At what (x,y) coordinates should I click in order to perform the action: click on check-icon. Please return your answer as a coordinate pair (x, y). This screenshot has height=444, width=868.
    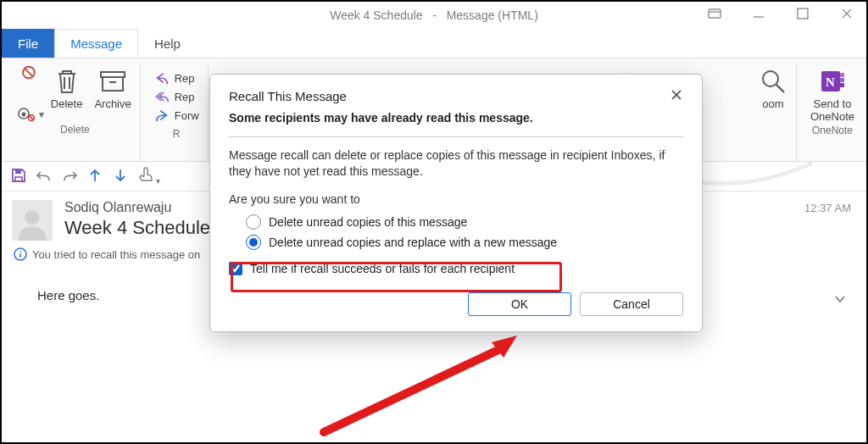
    Looking at the image, I should click on (236, 269).